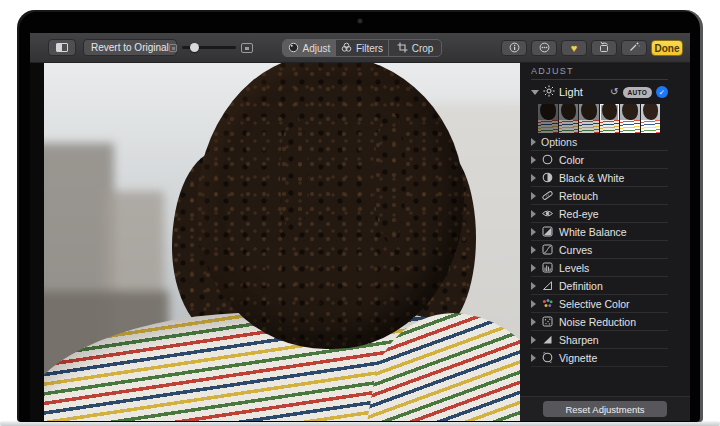 Image resolution: width=720 pixels, height=426 pixels. Describe the element at coordinates (317, 48) in the screenshot. I see `tab-label: Adjust` at that location.